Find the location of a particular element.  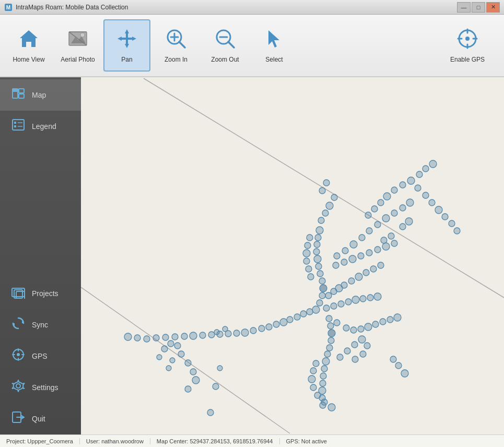

sidebar-item-legend: Legend is located at coordinates (41, 126).